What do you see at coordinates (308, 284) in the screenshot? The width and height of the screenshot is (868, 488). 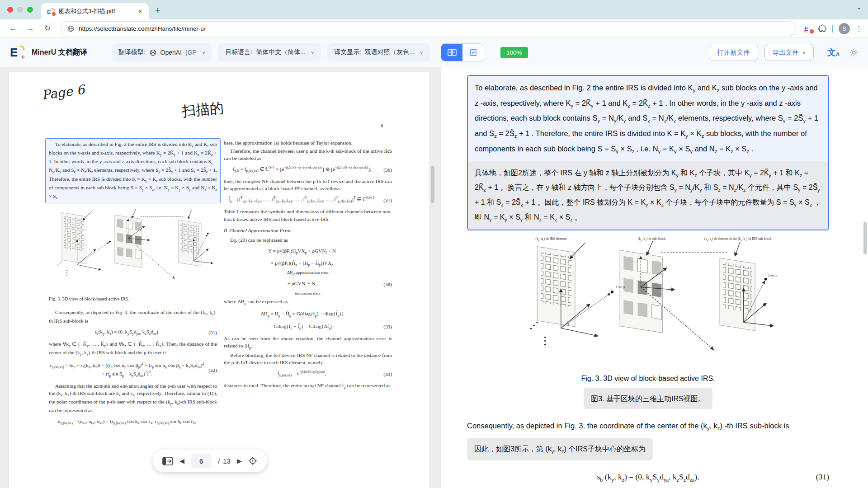 I see `paper-column-right: here, the approximation (a) holds becaus…` at bounding box center [308, 284].